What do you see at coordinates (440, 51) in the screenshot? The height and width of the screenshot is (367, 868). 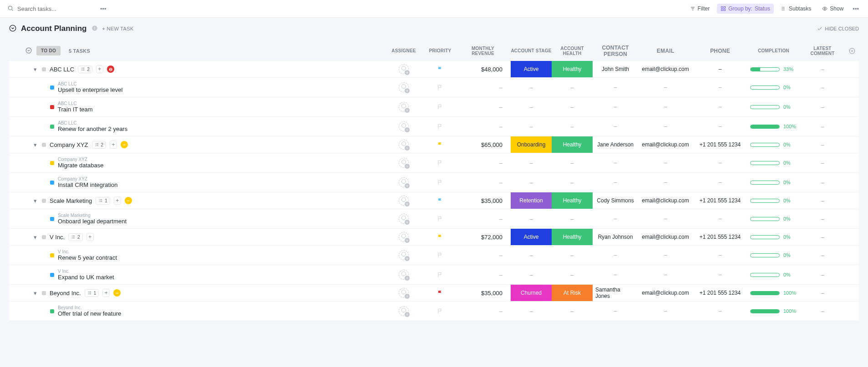 I see `col-priority: PRIORITY` at bounding box center [440, 51].